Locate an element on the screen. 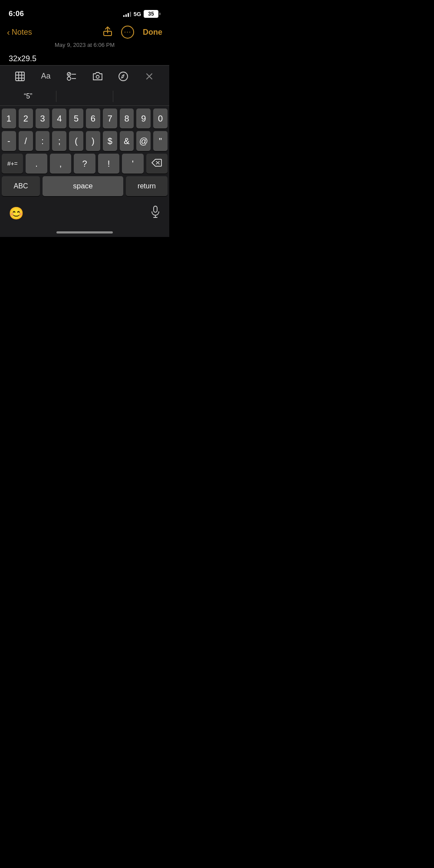 This screenshot has height=868, width=434. return-label: return is located at coordinates (147, 186).